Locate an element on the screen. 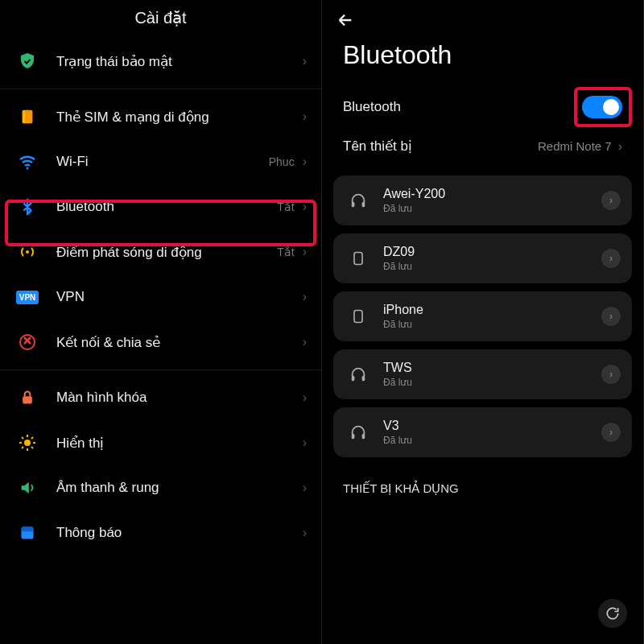 The width and height of the screenshot is (644, 644). bluetooth-icon is located at coordinates (27, 207).